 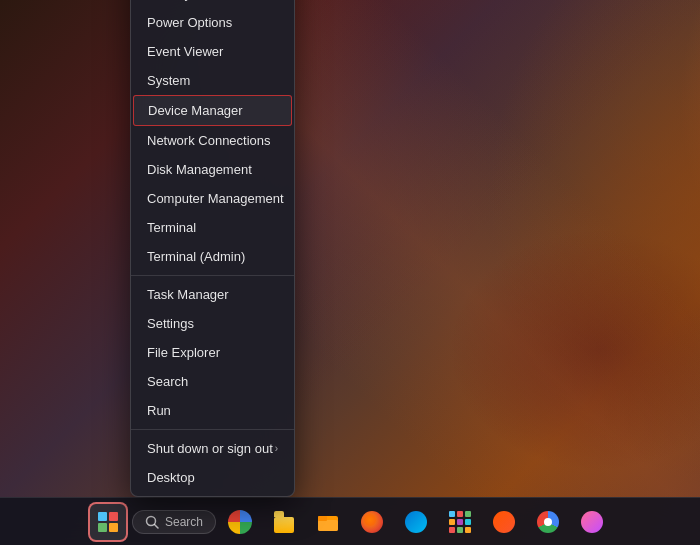 What do you see at coordinates (548, 522) in the screenshot?
I see `chrome-icon` at bounding box center [548, 522].